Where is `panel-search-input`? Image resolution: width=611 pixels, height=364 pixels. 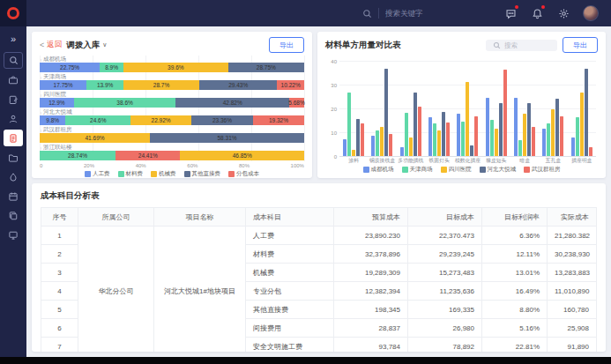 panel-search-input is located at coordinates (527, 46).